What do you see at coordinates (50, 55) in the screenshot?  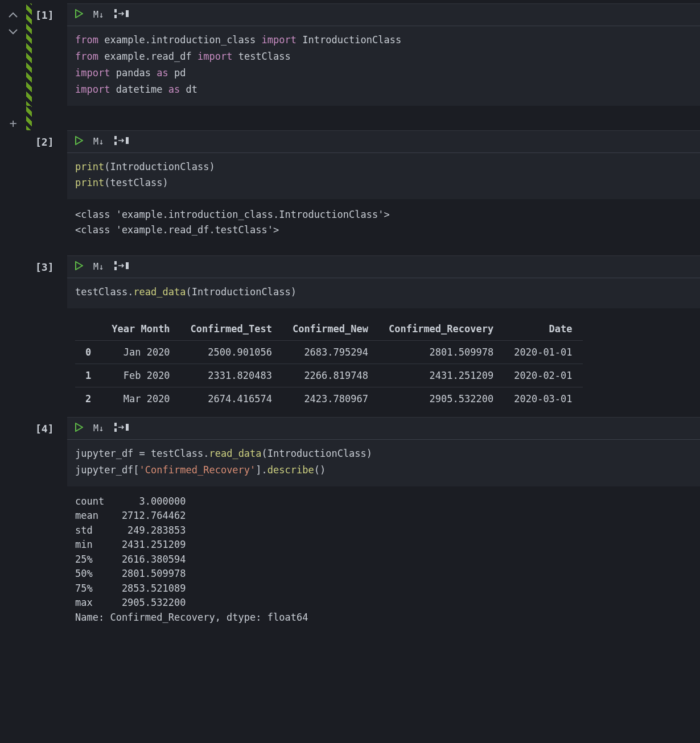 I see `cell-execution-count: [1]` at bounding box center [50, 55].